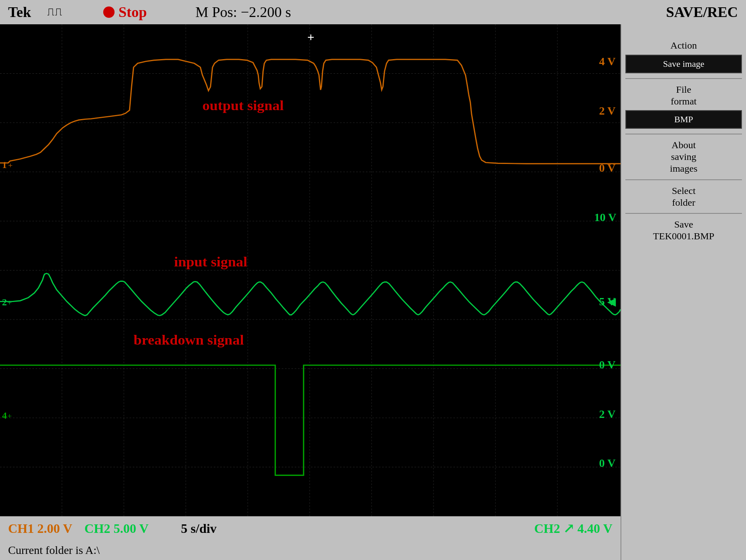 This screenshot has width=746, height=560. What do you see at coordinates (210, 262) in the screenshot?
I see `svg-text: input signal` at bounding box center [210, 262].